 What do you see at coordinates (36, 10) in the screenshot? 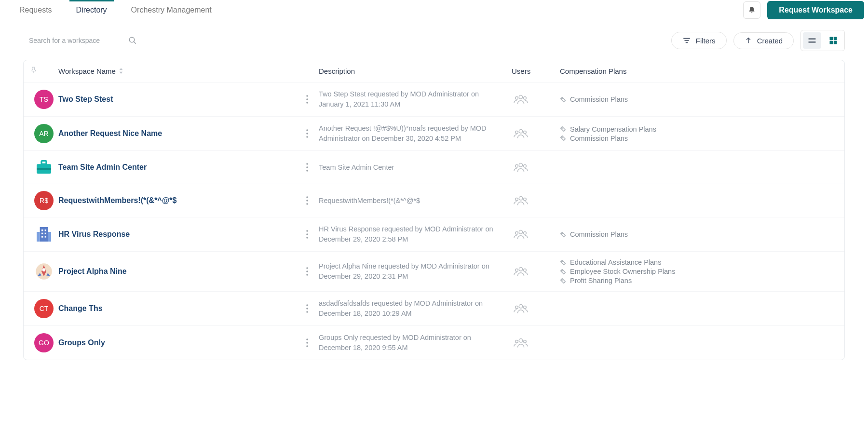
I see `tab-requests: Requests` at bounding box center [36, 10].